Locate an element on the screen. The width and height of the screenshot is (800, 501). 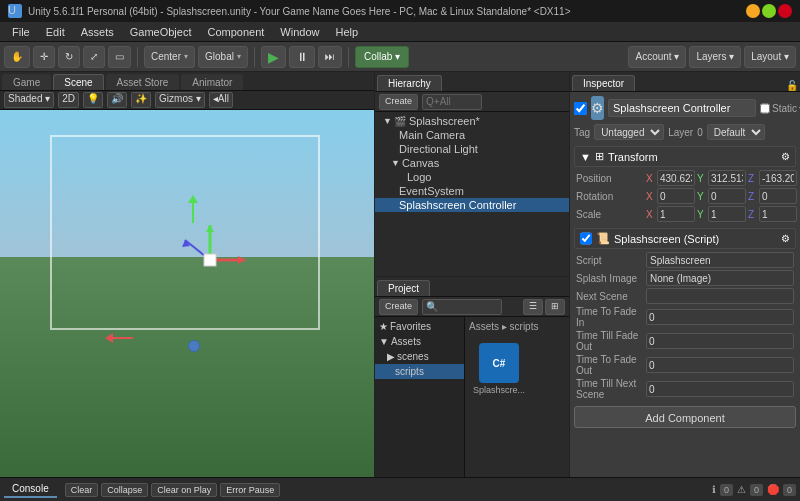
pause-button: ⏸ is located at coordinates (302, 57).